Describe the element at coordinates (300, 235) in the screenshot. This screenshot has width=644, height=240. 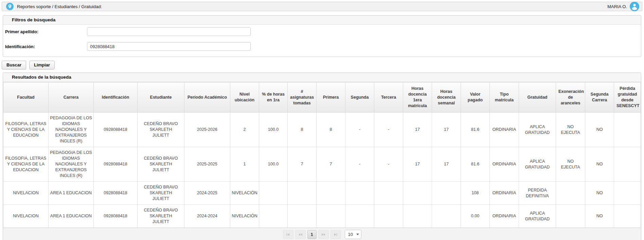
I see `previous-page-icon` at that location.